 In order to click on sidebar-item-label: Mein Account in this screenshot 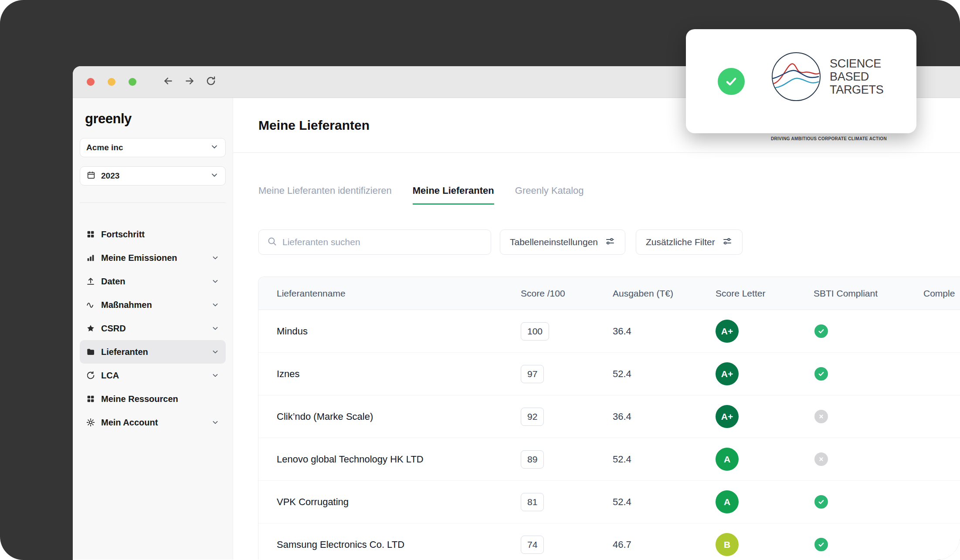, I will do `click(129, 422)`.